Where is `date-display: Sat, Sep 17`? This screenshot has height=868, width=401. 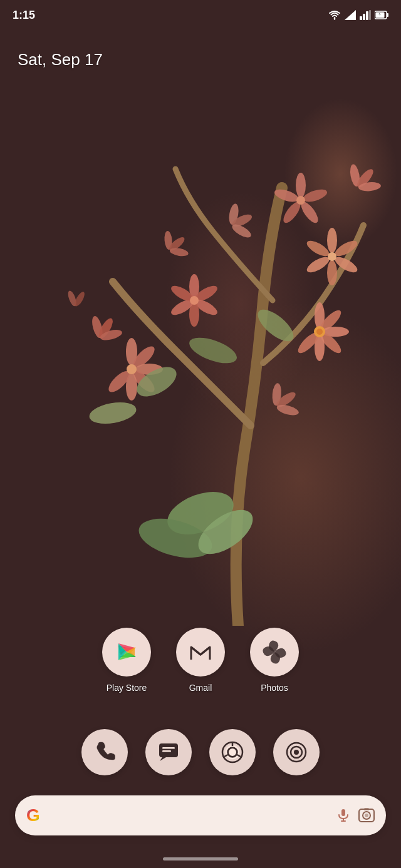
date-display: Sat, Sep 17 is located at coordinates (60, 60).